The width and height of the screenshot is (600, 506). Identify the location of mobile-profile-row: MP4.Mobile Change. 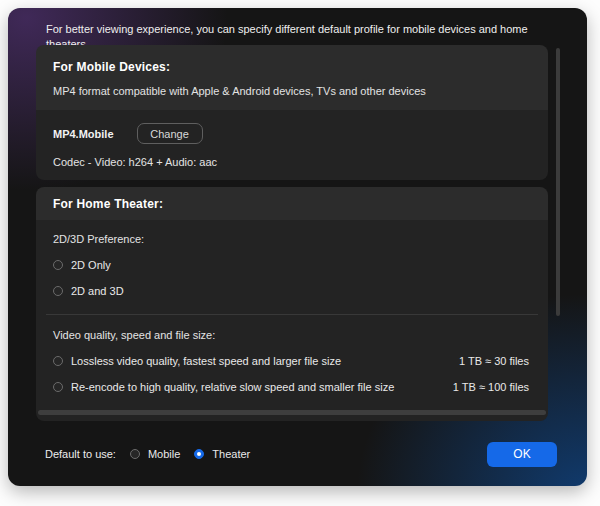
(292, 134).